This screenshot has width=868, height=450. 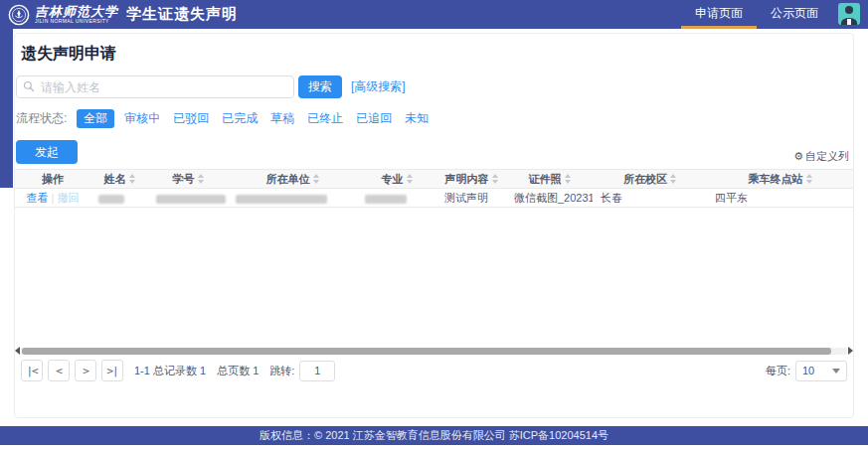 What do you see at coordinates (434, 179) in the screenshot?
I see `table-header-row: 操作 姓名 学号 所在单位 专业` at bounding box center [434, 179].